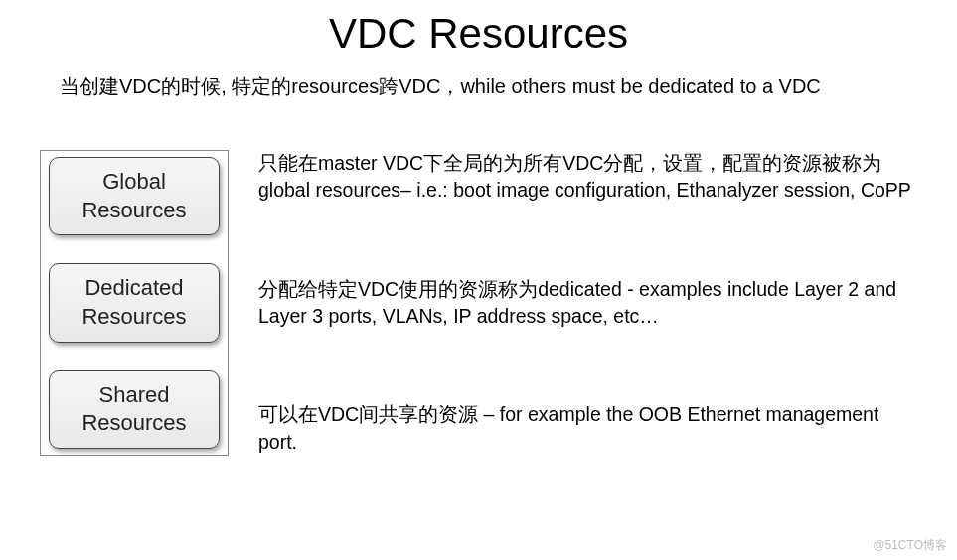  I want to click on dedicated-resources-box: Dedicated Resources, so click(134, 302).